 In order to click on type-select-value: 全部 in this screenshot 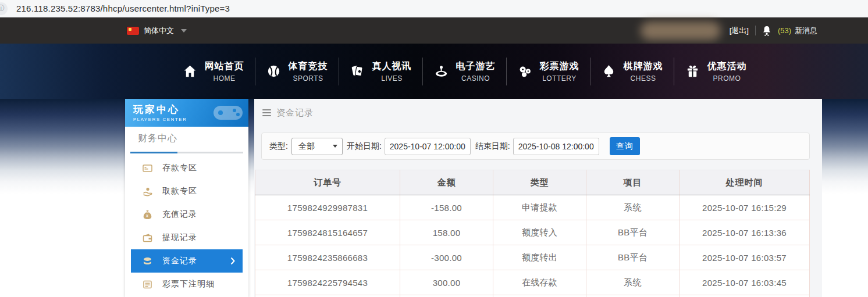, I will do `click(307, 146)`.